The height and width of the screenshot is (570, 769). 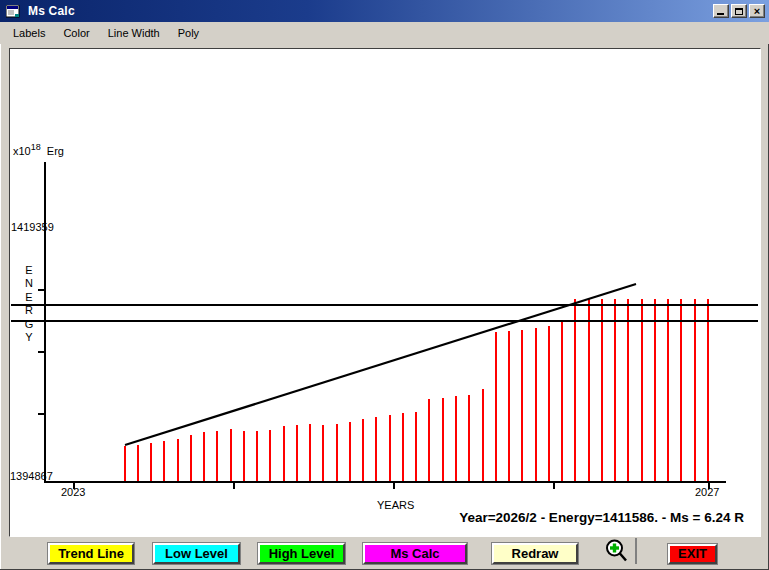 I want to click on redraw-button: Redraw, so click(x=535, y=554).